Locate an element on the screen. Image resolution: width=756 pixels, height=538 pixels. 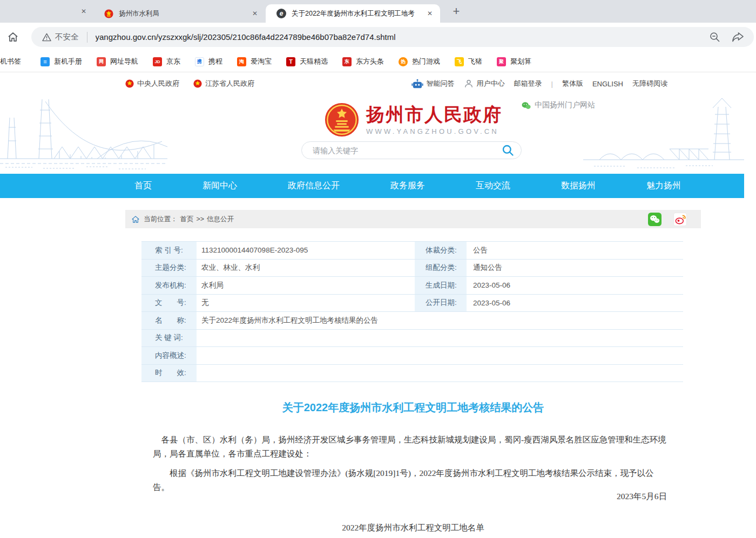
table-row: 关 键 词: is located at coordinates (413, 339).